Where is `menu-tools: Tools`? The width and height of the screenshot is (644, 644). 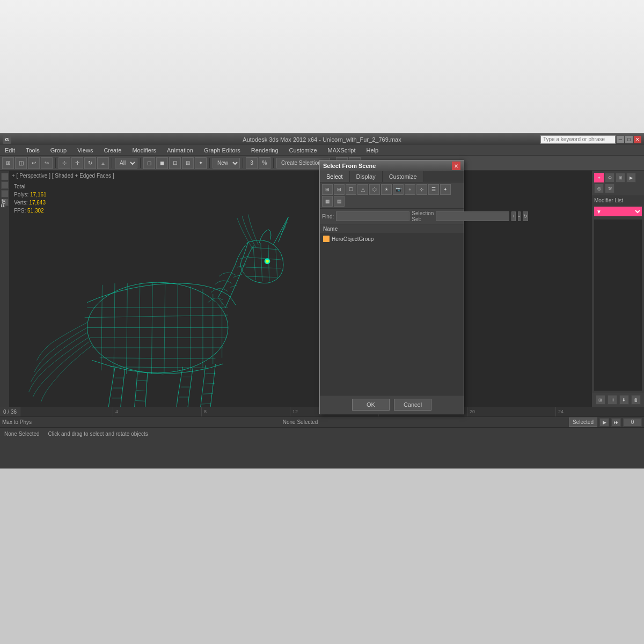 menu-tools: Tools is located at coordinates (33, 150).